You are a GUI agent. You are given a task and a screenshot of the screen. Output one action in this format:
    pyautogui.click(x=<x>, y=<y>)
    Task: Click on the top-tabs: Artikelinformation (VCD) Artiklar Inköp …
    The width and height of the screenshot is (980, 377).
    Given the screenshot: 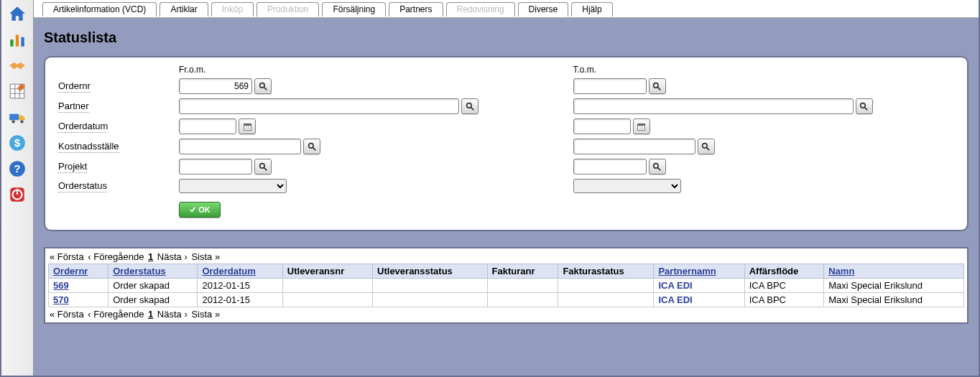 What is the action you would take?
    pyautogui.click(x=506, y=9)
    